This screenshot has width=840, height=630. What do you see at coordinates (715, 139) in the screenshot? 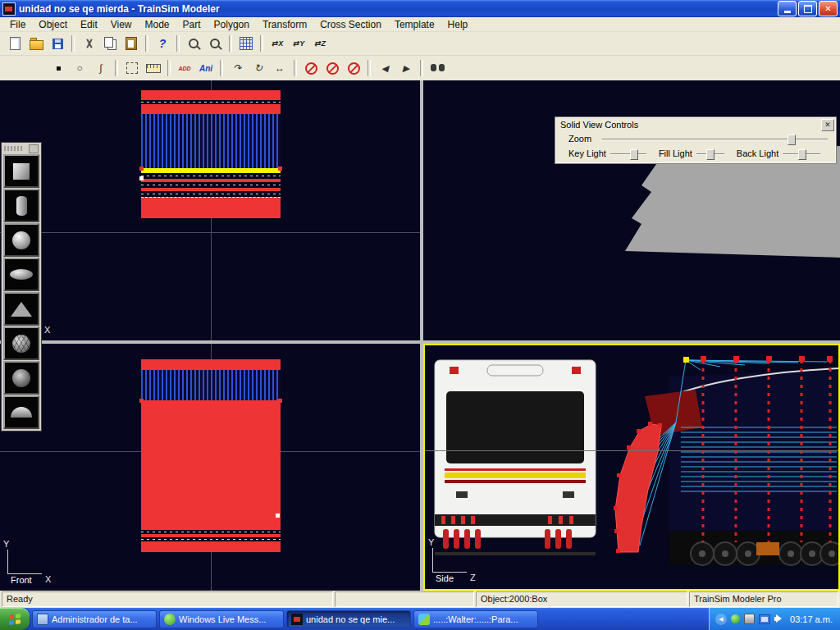
I see `zoom-slider` at bounding box center [715, 139].